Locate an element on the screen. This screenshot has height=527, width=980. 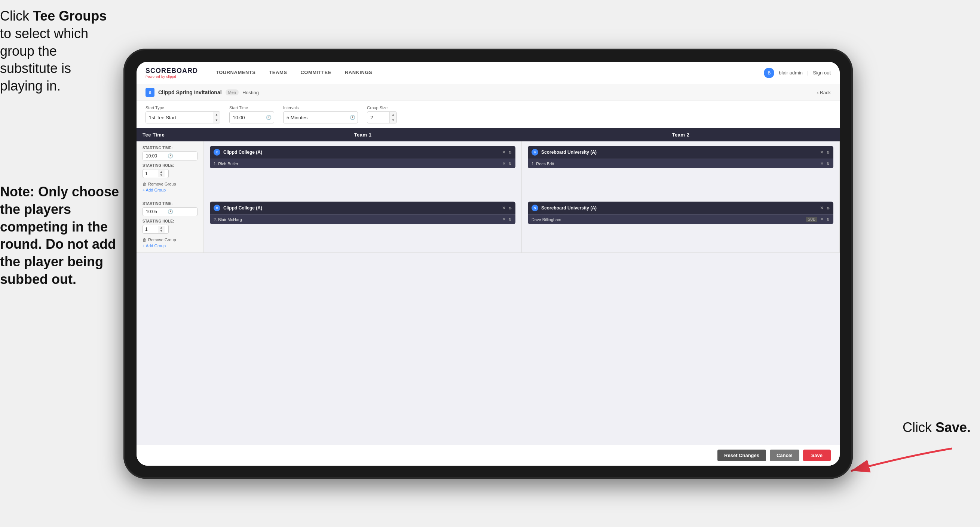
intervals-clock-icon: 🕐 is located at coordinates (352, 118).